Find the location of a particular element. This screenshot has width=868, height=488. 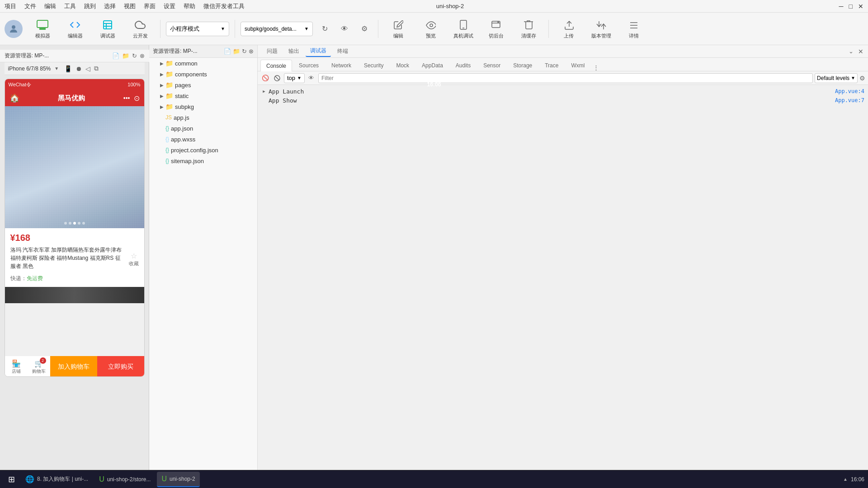

menu-item-view: 视图 is located at coordinates (130, 6).